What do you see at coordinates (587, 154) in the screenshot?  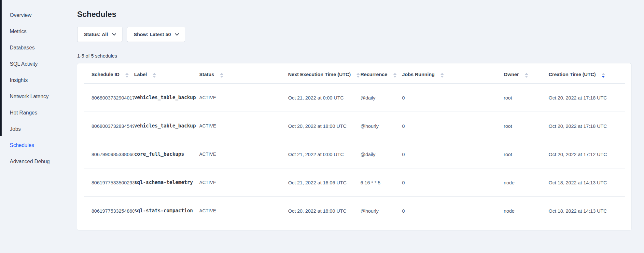 I see `cell-creation_time: Oct 20, 2022 at 17:12 UTC` at bounding box center [587, 154].